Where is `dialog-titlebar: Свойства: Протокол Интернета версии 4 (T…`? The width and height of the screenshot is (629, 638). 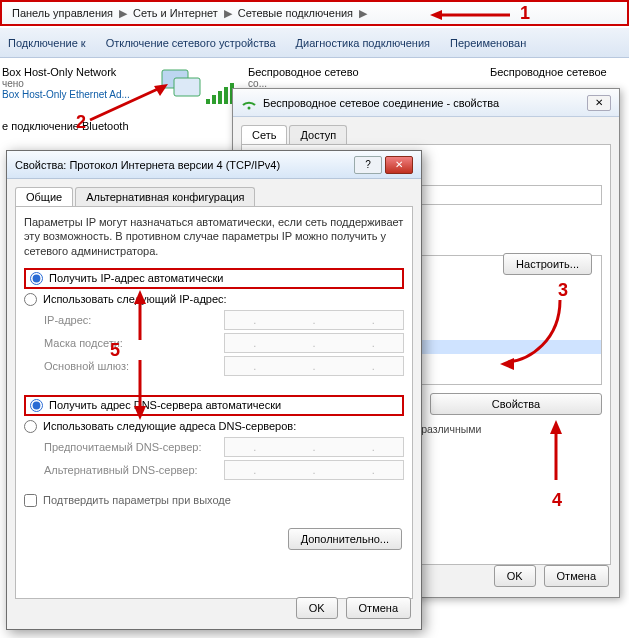
dialog-titlebar: Свойства: Протокол Интернета версии 4 (T… is located at coordinates (214, 165).